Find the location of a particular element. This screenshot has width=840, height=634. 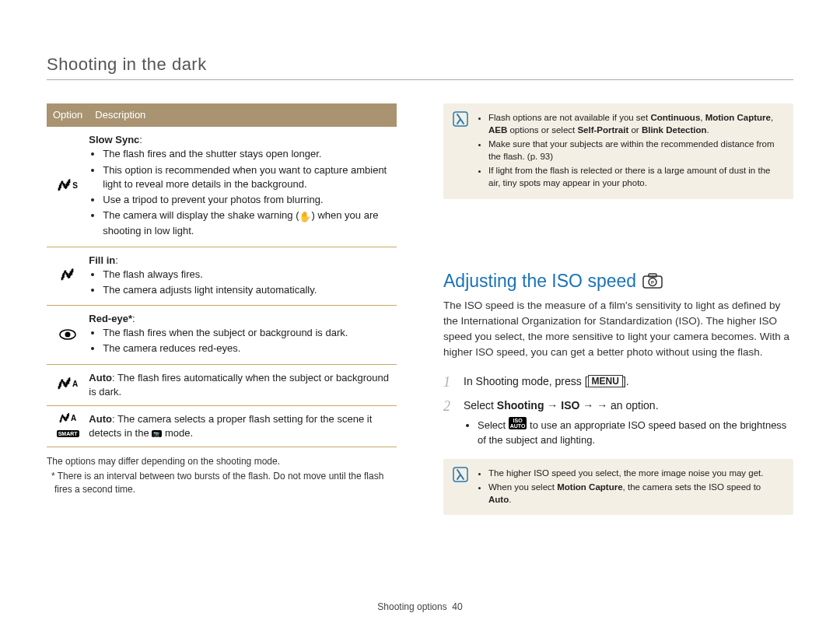

flash-smart-auto-icon: 🗲A SMART is located at coordinates (68, 426).